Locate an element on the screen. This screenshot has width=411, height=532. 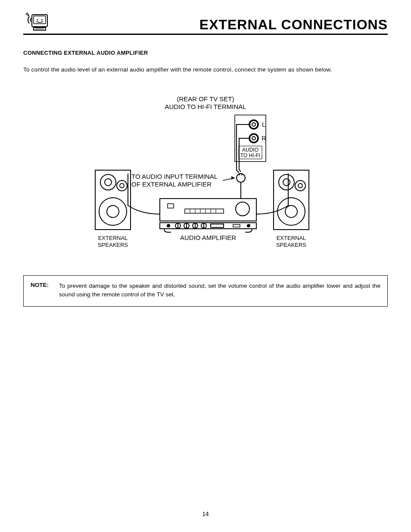
jack-box-line1: AUDIO is located at coordinates (250, 150).